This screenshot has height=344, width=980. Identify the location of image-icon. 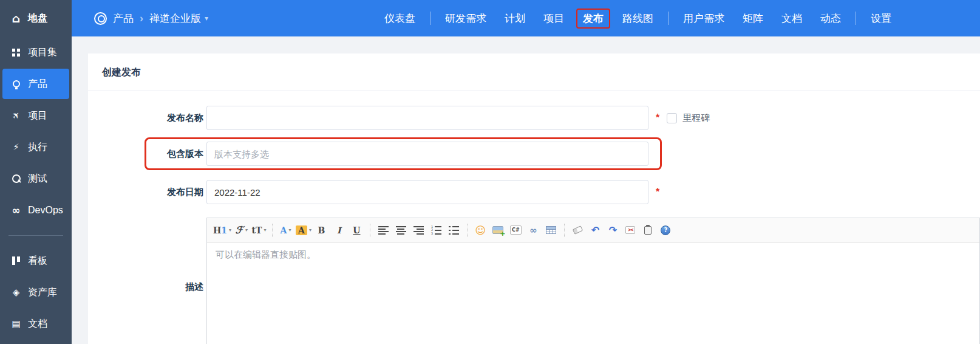
(498, 230).